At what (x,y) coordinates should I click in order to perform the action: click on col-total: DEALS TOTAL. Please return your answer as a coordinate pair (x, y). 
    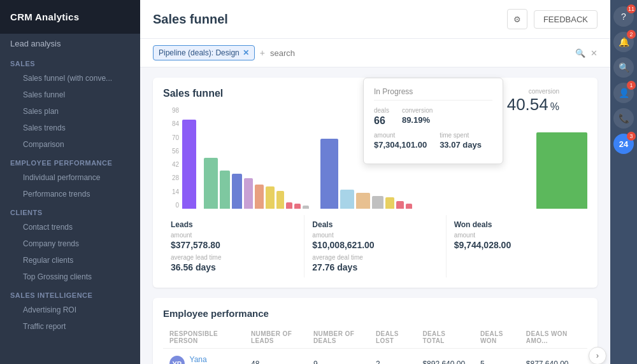
    Looking at the image, I should click on (445, 337).